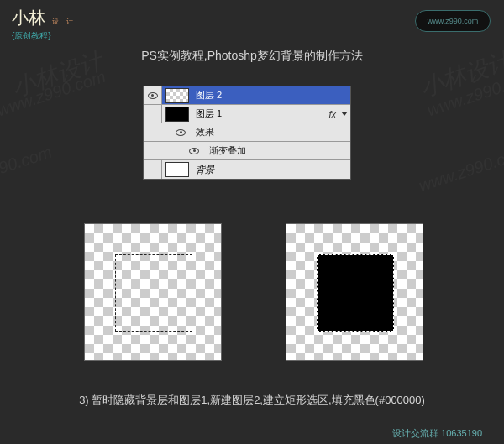  What do you see at coordinates (29, 18) in the screenshot?
I see `logo-main: 小林` at bounding box center [29, 18].